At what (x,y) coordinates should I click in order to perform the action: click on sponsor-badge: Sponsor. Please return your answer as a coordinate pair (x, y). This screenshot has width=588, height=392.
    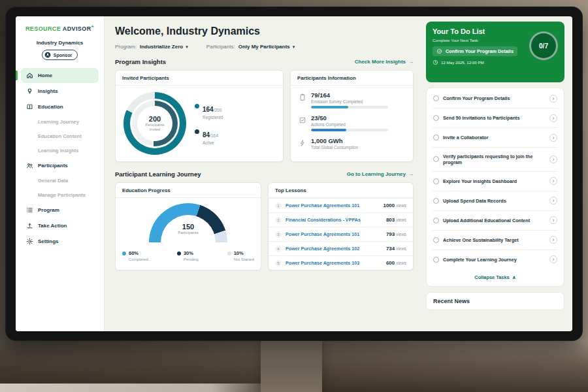
    Looking at the image, I should click on (60, 55).